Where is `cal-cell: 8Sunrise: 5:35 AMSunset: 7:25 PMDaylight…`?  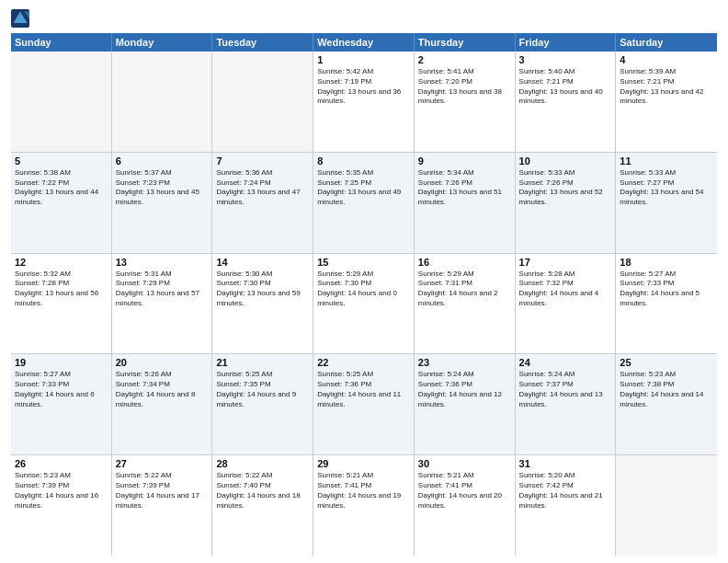 cal-cell: 8Sunrise: 5:35 AMSunset: 7:25 PMDaylight… is located at coordinates (364, 202).